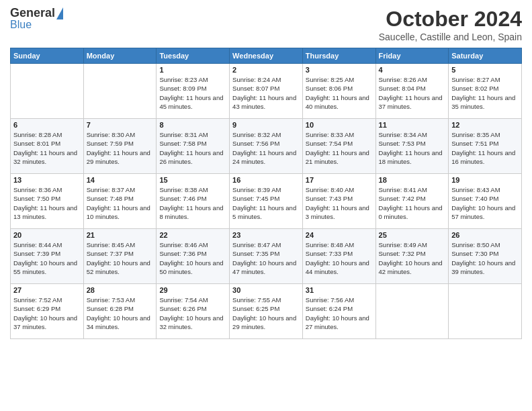  Describe the element at coordinates (120, 125) in the screenshot. I see `day-number: 7` at that location.